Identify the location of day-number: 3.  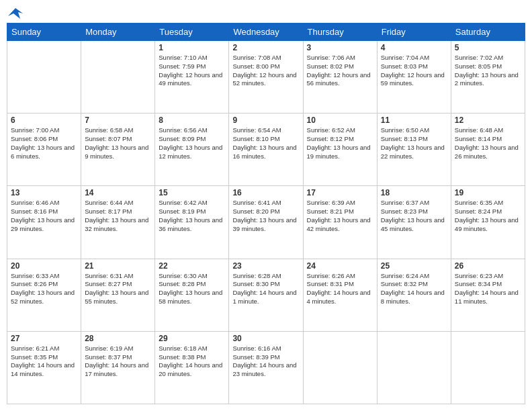
(340, 48).